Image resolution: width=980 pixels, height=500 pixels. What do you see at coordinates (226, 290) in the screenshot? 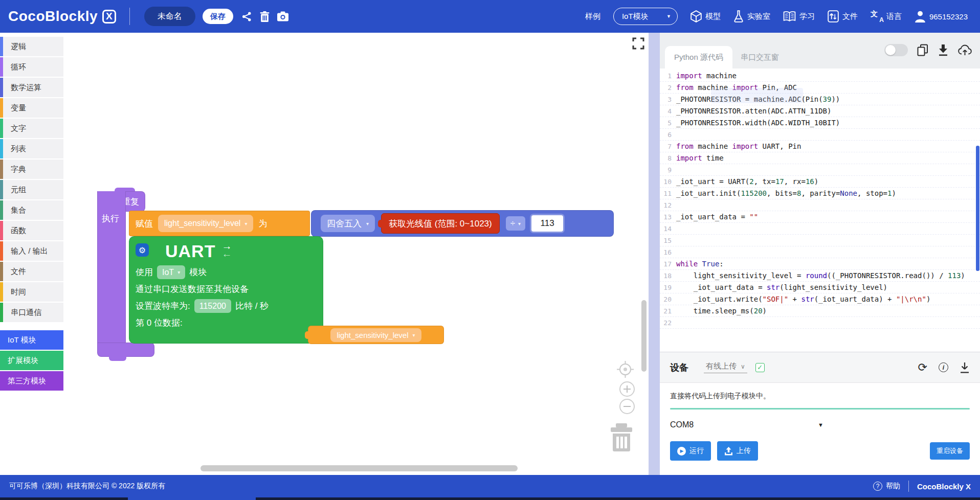
I see `uart-send-block: ⚙ UART → ← 使用 IoT ▾ 模块 通过串口发送数据至其他设备 设置波…` at bounding box center [226, 290].